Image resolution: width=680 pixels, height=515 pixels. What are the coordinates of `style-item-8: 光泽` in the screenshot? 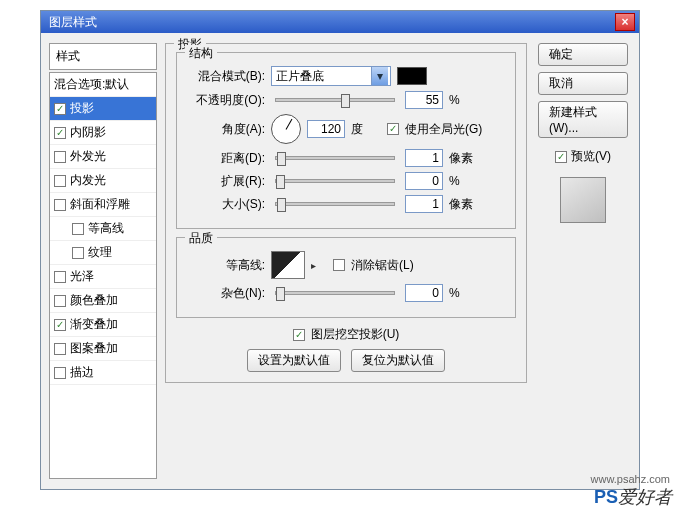 It's located at (103, 277).